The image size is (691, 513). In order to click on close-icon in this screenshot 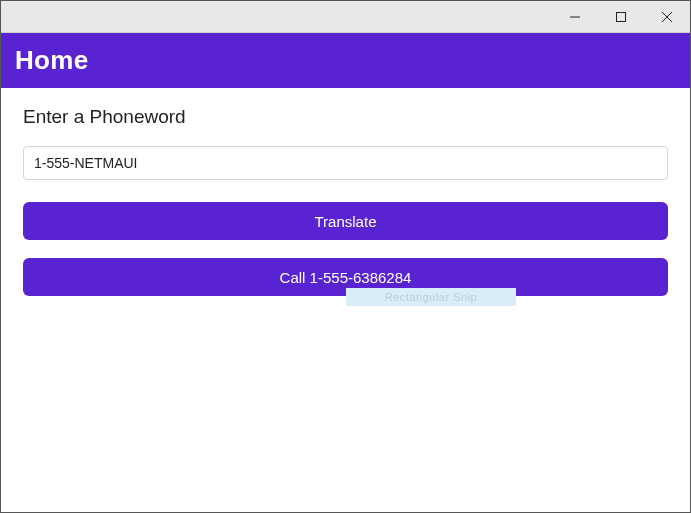, I will do `click(667, 17)`.